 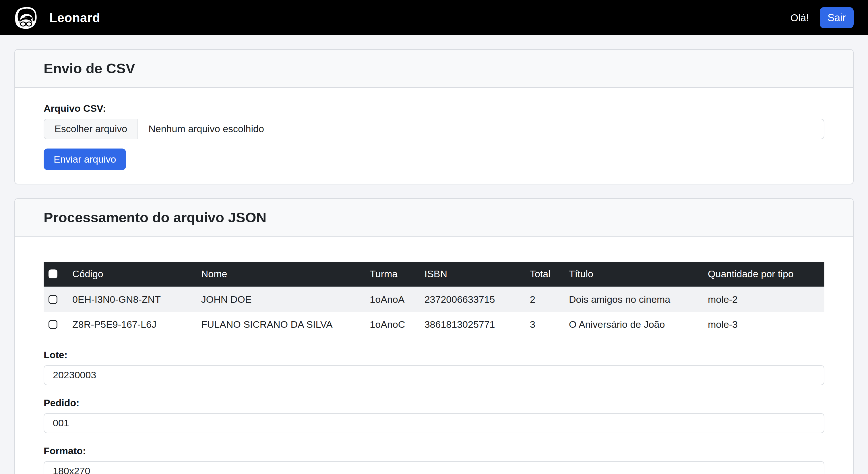 I want to click on table-cell: 2, so click(x=545, y=299).